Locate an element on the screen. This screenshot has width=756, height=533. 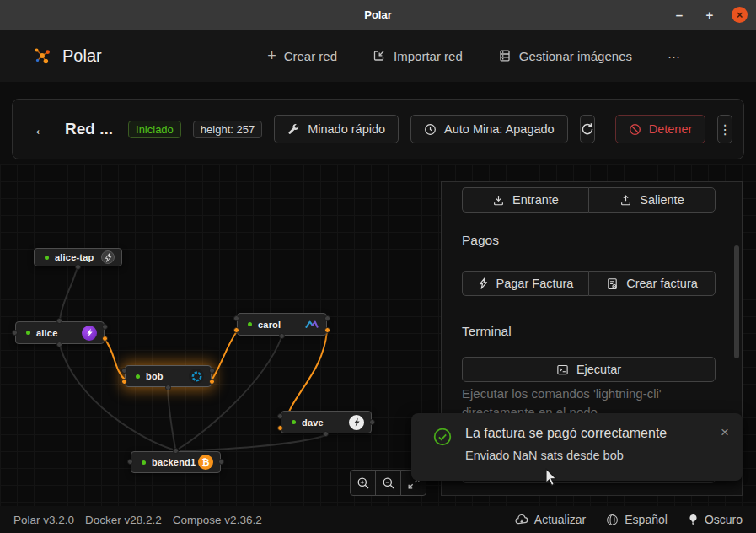
theme-button: Oscuro is located at coordinates (715, 520).